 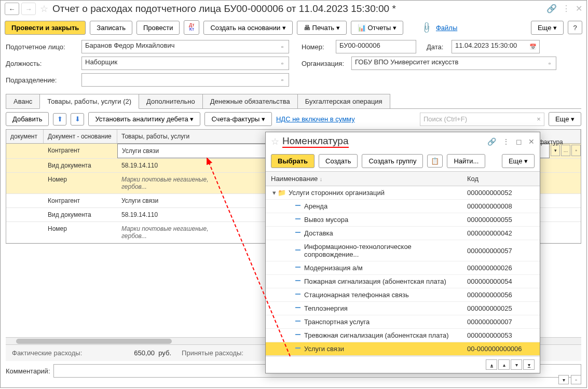 What do you see at coordinates (531, 142) in the screenshot?
I see `popup-close-icon: ✕` at bounding box center [531, 142].